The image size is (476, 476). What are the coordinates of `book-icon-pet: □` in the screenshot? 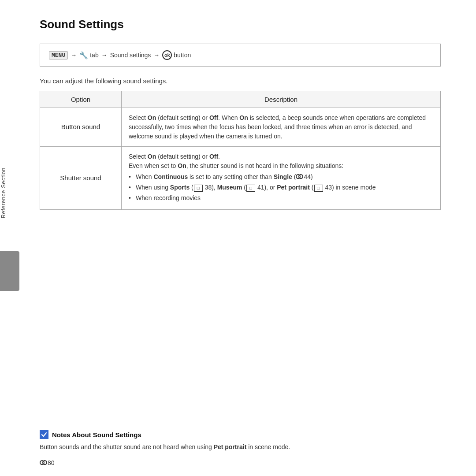 It's located at (319, 188).